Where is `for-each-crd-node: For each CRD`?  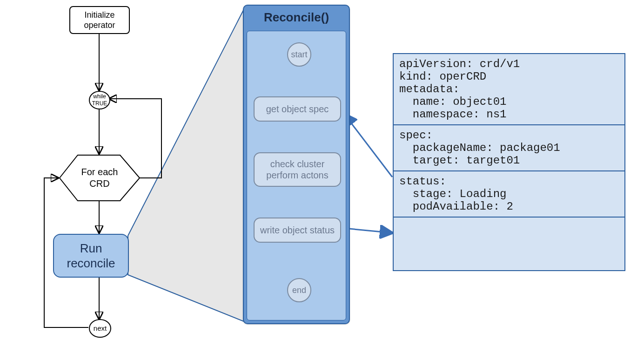
for-each-crd-node: For each CRD is located at coordinates (100, 178).